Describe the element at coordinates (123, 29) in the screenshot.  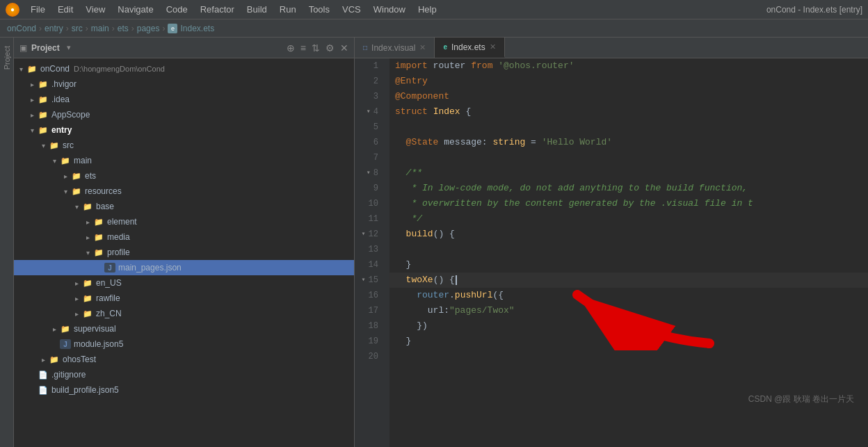
I see `breadcrumb-ets: ets` at that location.